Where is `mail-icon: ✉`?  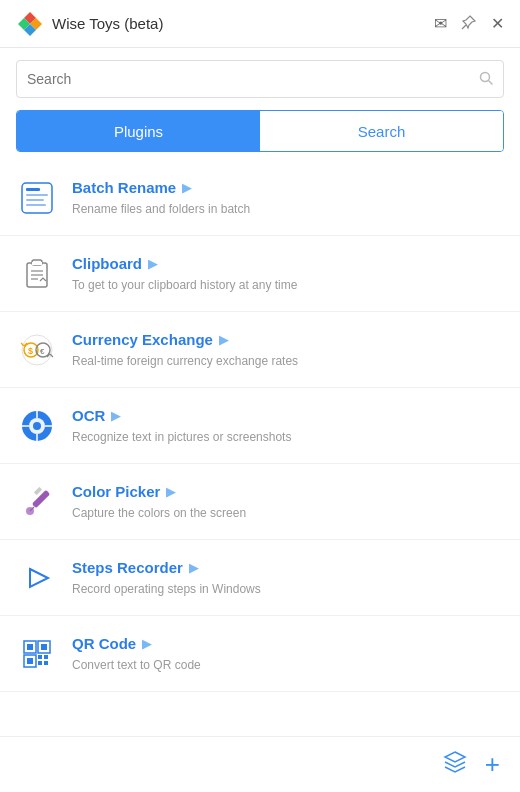 mail-icon: ✉ is located at coordinates (440, 24).